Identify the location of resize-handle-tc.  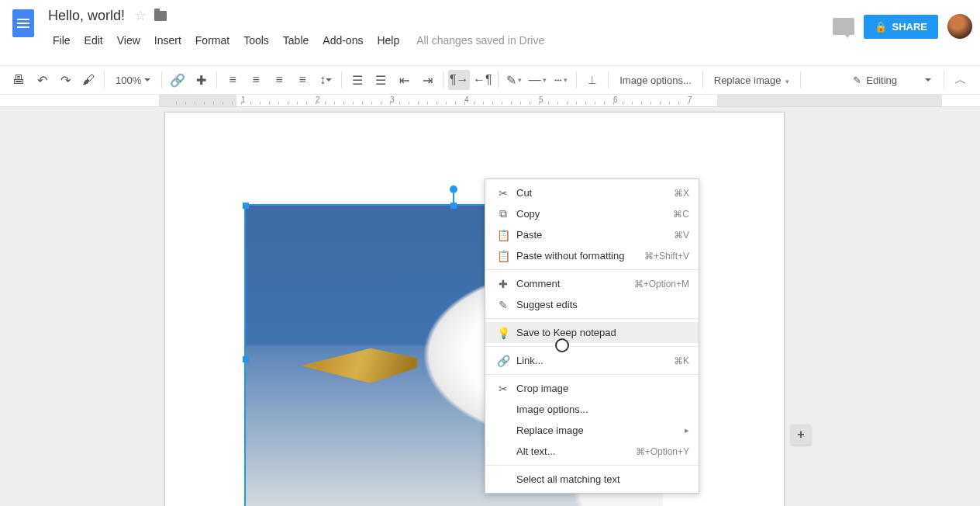
(454, 206).